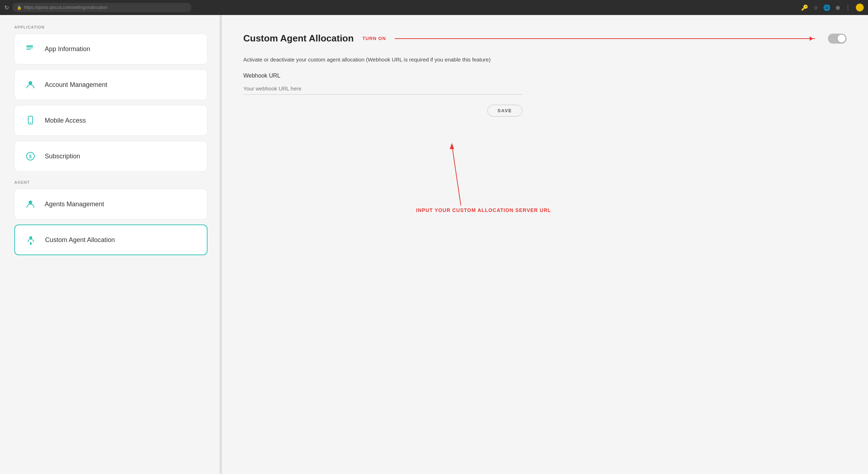 The height and width of the screenshot is (474, 868). What do you see at coordinates (505, 111) in the screenshot?
I see `save-button: SAVE` at bounding box center [505, 111].